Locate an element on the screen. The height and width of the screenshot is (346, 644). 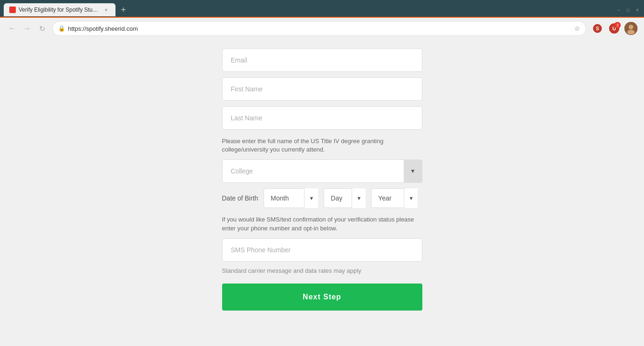
year-select: Year for(let y=2024;y>=1920;y--) documen… is located at coordinates (394, 198).